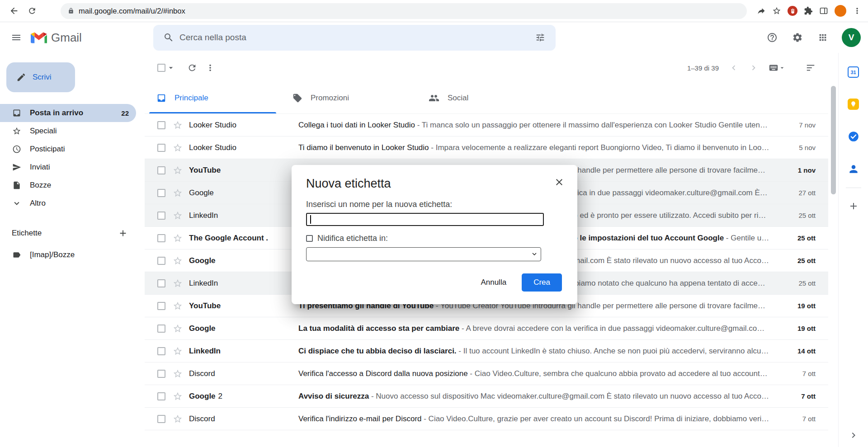 This screenshot has width=868, height=447. I want to click on nest-label-checkbox, so click(309, 239).